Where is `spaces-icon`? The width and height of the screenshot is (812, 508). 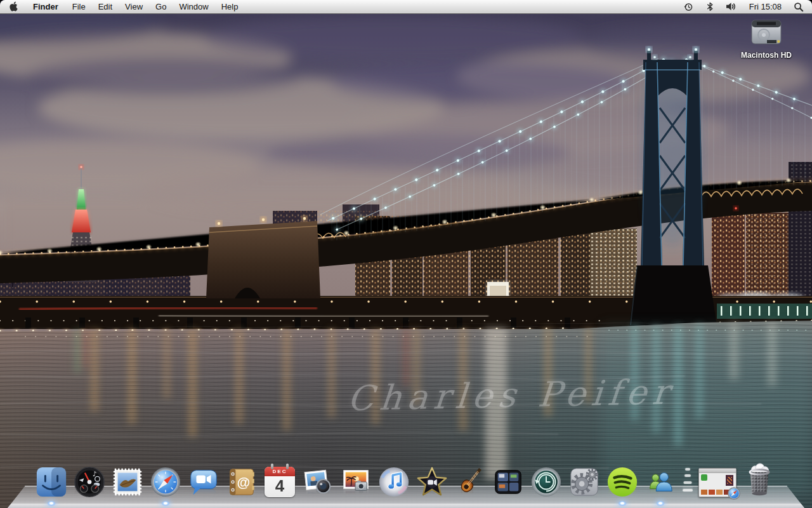 spaces-icon is located at coordinates (508, 482).